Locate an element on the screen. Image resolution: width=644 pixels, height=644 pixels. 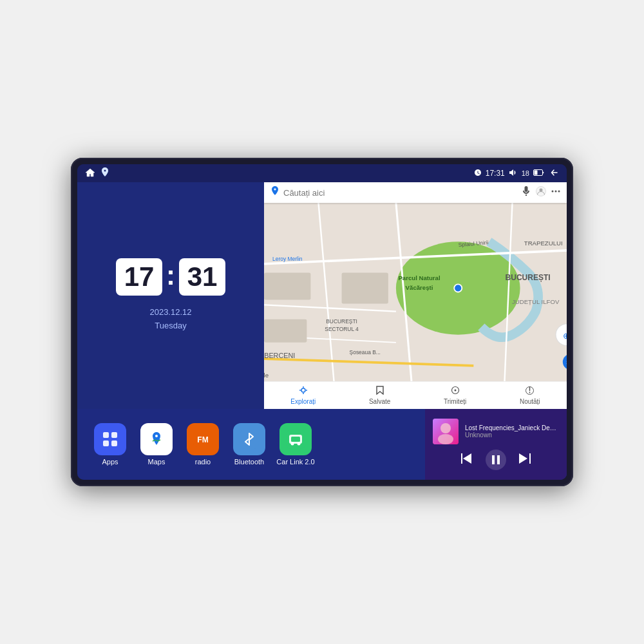
music-artist: Unknown is located at coordinates (512, 435).